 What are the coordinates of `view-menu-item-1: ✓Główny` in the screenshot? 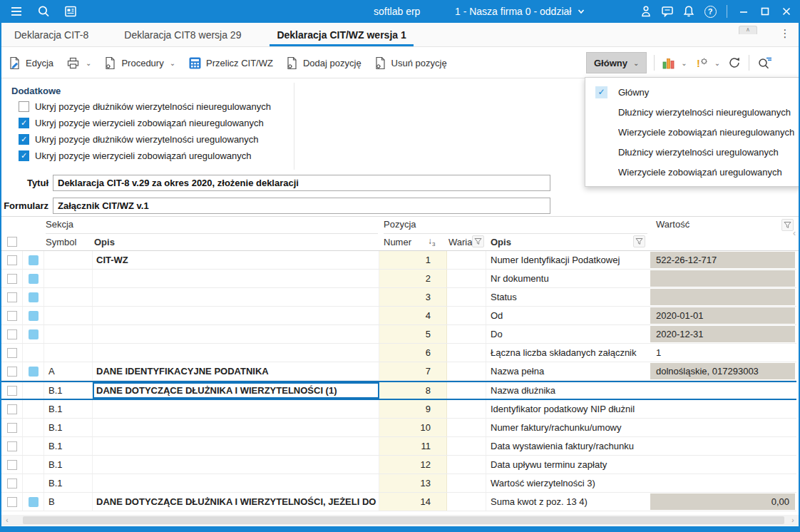 It's located at (693, 92).